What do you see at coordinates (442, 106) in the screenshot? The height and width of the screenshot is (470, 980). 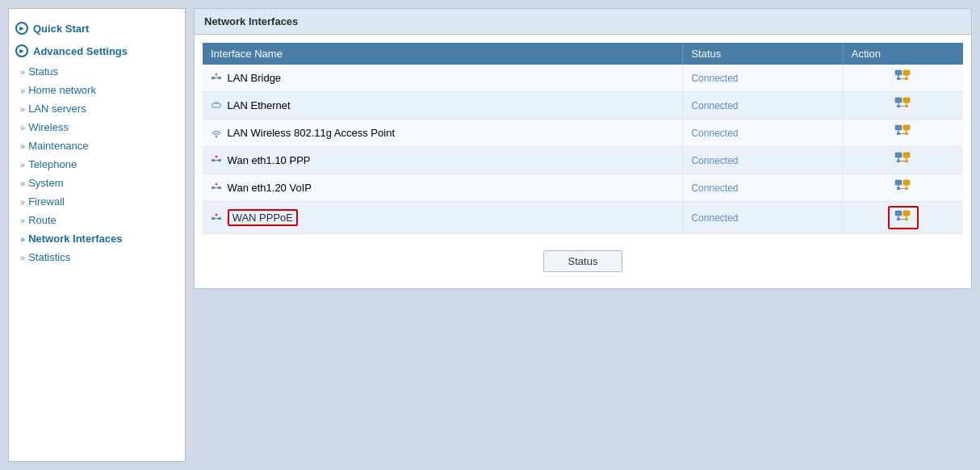 I see `cell-iface-name: LAN Ethernet` at bounding box center [442, 106].